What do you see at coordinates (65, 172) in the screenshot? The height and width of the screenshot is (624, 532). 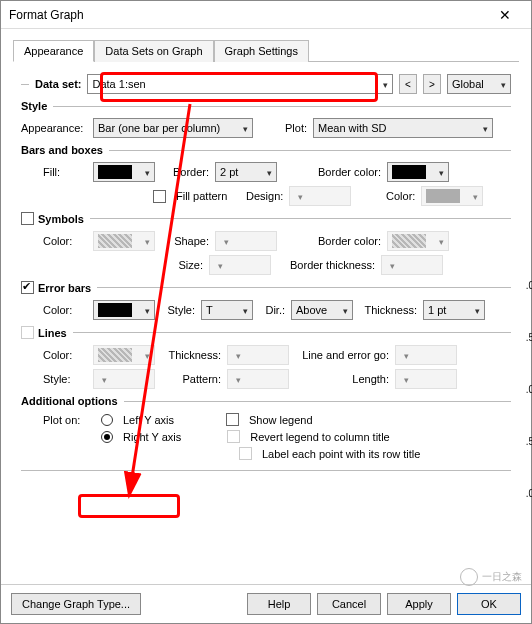 I see `fill-label: Fill:` at bounding box center [65, 172].